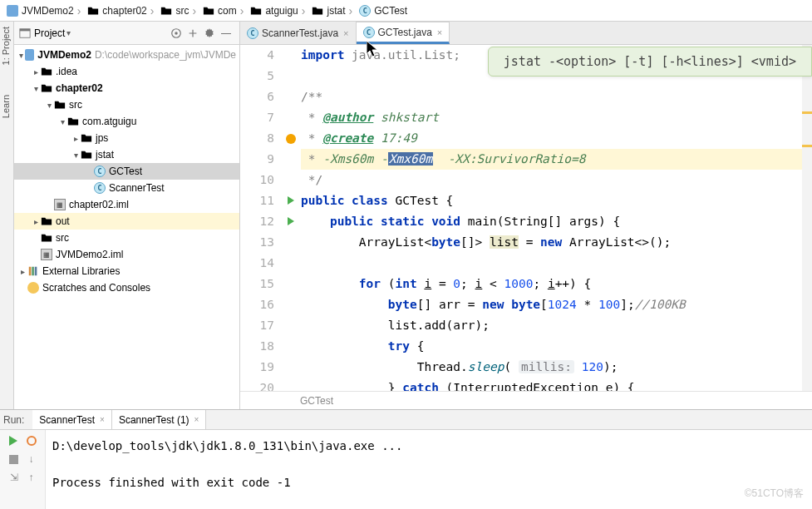 This screenshot has height=509, width=812. Describe the element at coordinates (228, 11) in the screenshot. I see `crumb-3-label: com` at that location.